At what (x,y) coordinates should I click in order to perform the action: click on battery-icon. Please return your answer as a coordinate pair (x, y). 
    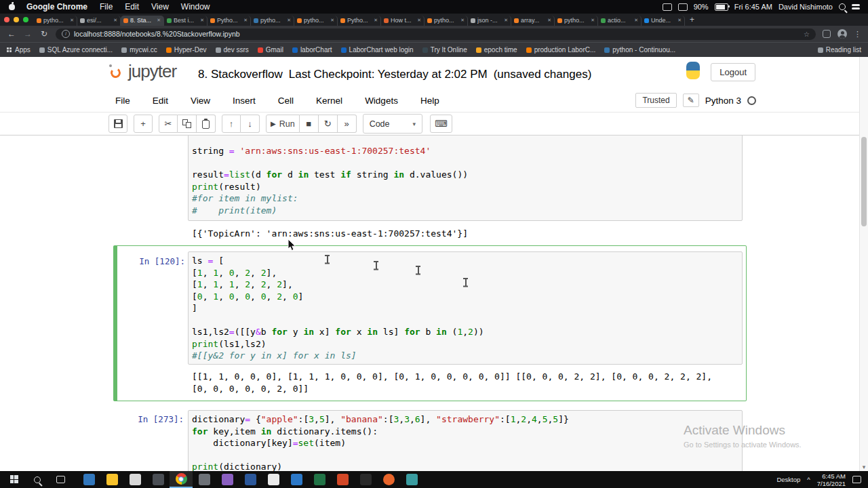
    Looking at the image, I should click on (722, 7).